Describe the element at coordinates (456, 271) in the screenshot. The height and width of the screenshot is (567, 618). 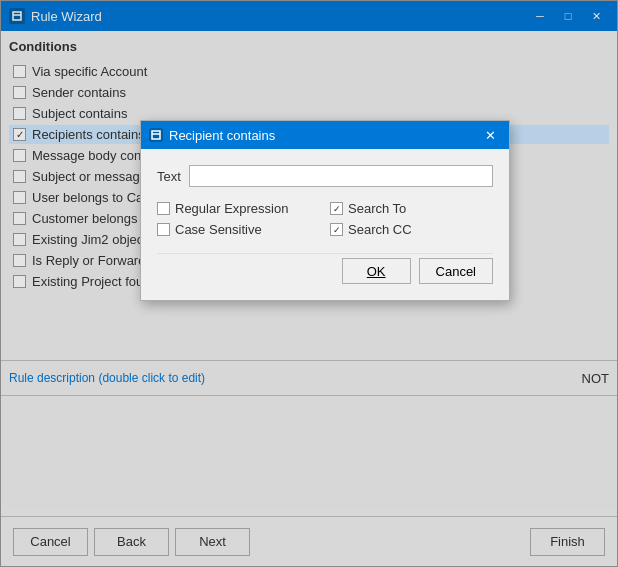
I see `dialog-cancel-button: Cancel` at that location.